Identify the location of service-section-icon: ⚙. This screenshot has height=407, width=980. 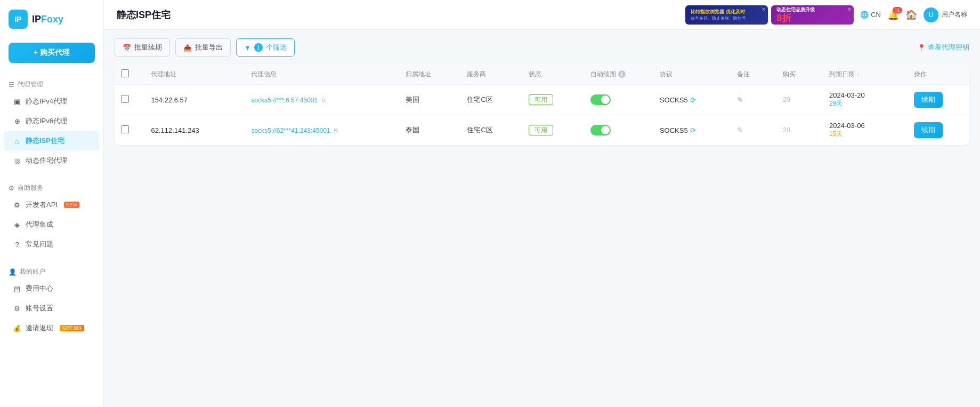
(12, 188).